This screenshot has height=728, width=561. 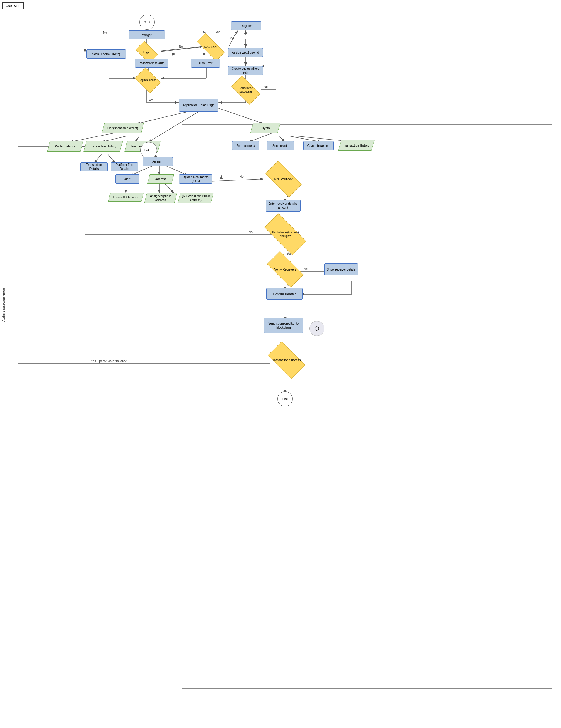 What do you see at coordinates (161, 179) in the screenshot?
I see `address-node: Address` at bounding box center [161, 179].